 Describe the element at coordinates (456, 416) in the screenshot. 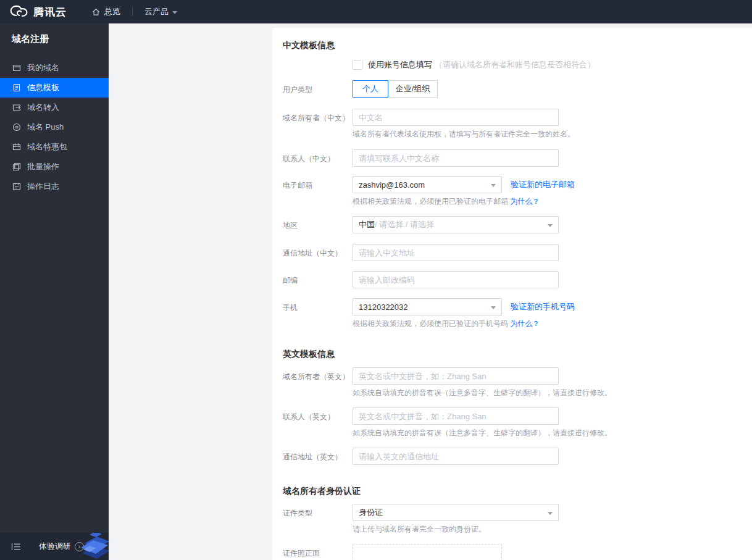

I see `contact-en-input` at that location.